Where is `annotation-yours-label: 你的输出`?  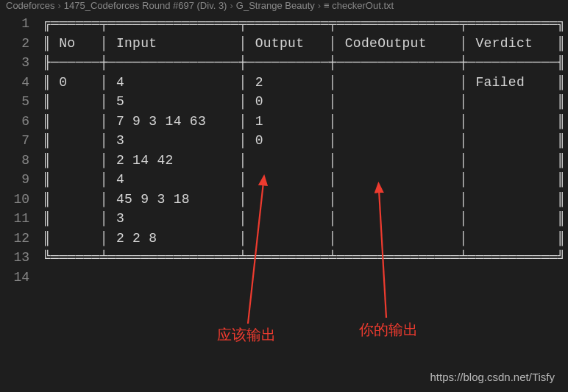 annotation-yours-label: 你的输出 is located at coordinates (388, 329).